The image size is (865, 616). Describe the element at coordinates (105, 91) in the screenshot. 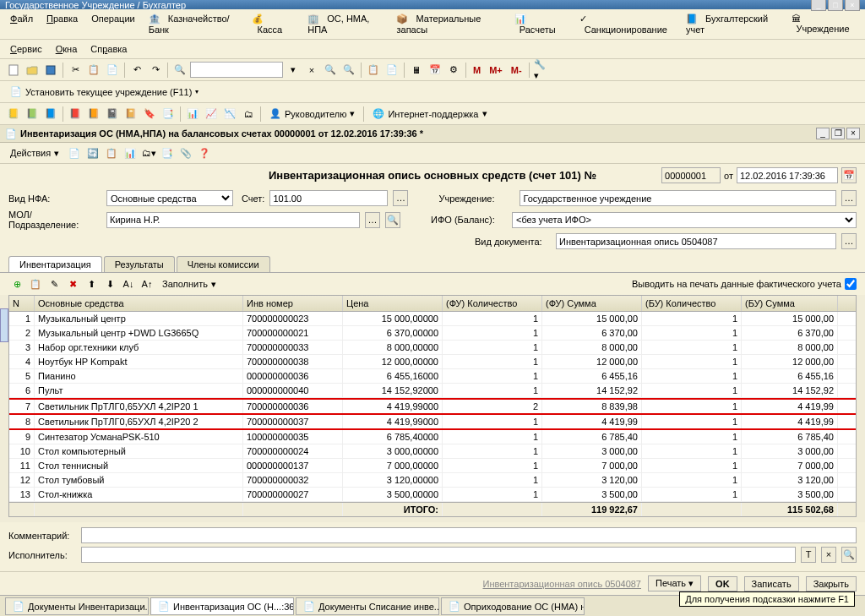

I see `set-institution-button: 📄 Установить текущее учреждение (F11) ▾` at that location.